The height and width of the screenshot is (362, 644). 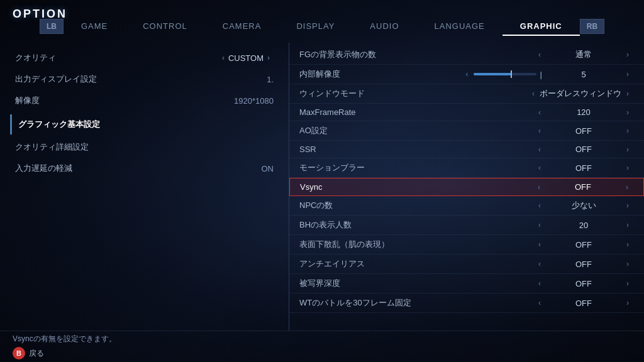 What do you see at coordinates (59, 124) in the screenshot?
I see `graphics-basic-label: グラフィック基本設定` at bounding box center [59, 124].